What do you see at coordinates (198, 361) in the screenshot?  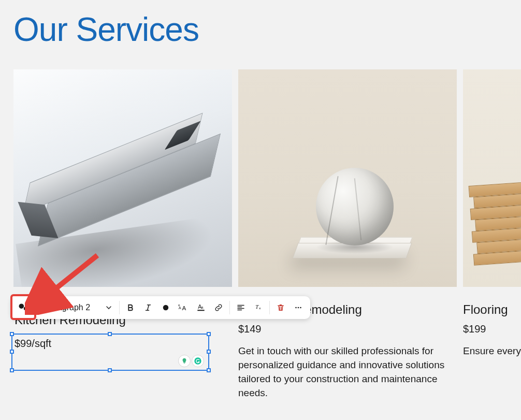 I see `grammarly-icon` at bounding box center [198, 361].